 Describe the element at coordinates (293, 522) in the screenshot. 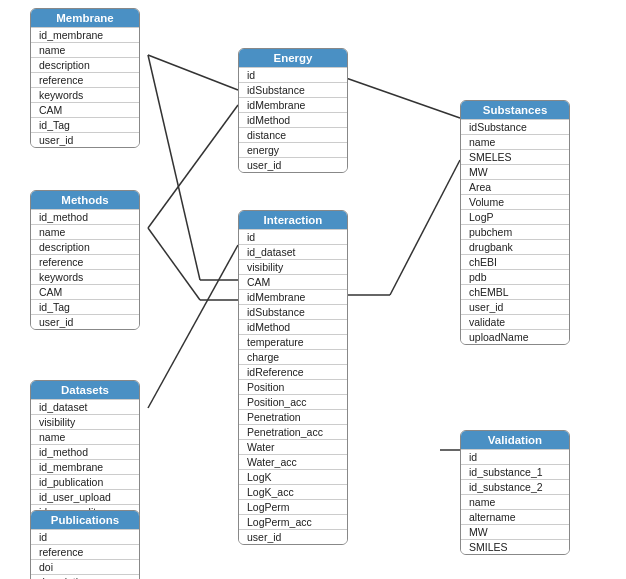

I see `table-row: LogPerm_acc` at that location.